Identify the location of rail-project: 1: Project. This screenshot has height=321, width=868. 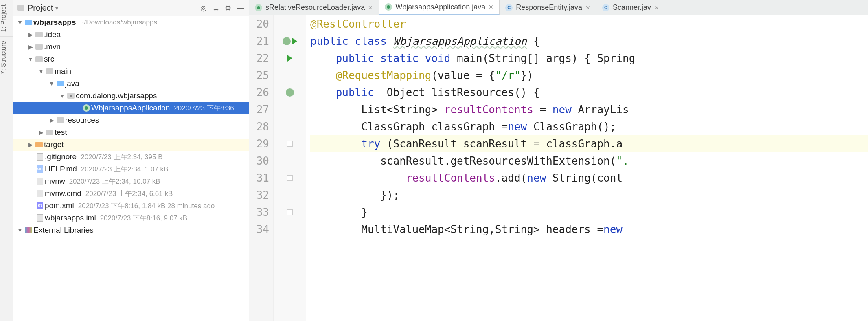
(7, 18).